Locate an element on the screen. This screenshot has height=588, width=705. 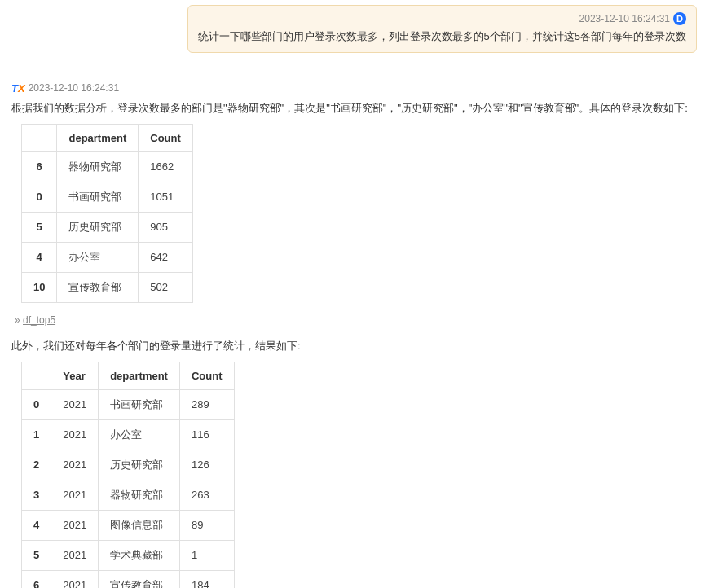
table-cell: 1662 is located at coordinates (166, 166).